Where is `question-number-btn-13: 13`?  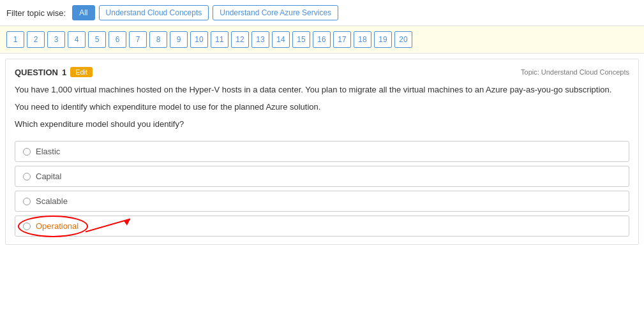 question-number-btn-13: 13 is located at coordinates (260, 40).